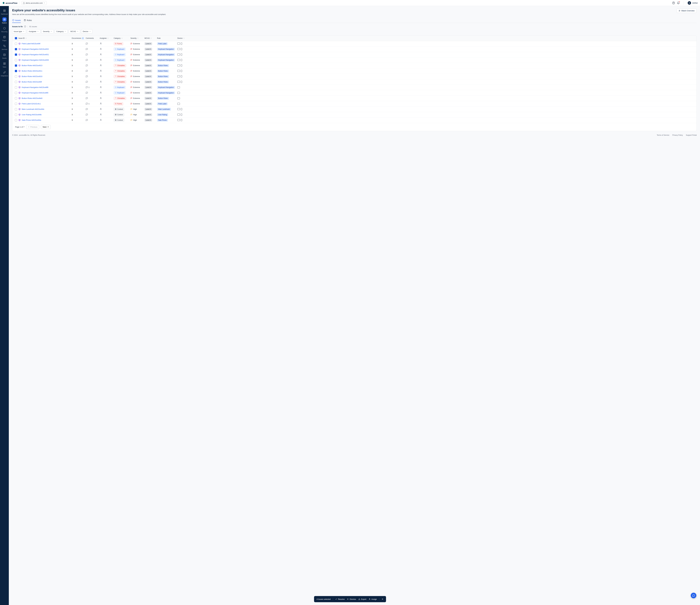 This screenshot has width=700, height=605. What do you see at coordinates (35, 49) in the screenshot?
I see `issue-link: Keyboard-Navigation-fe915ce932` at bounding box center [35, 49].